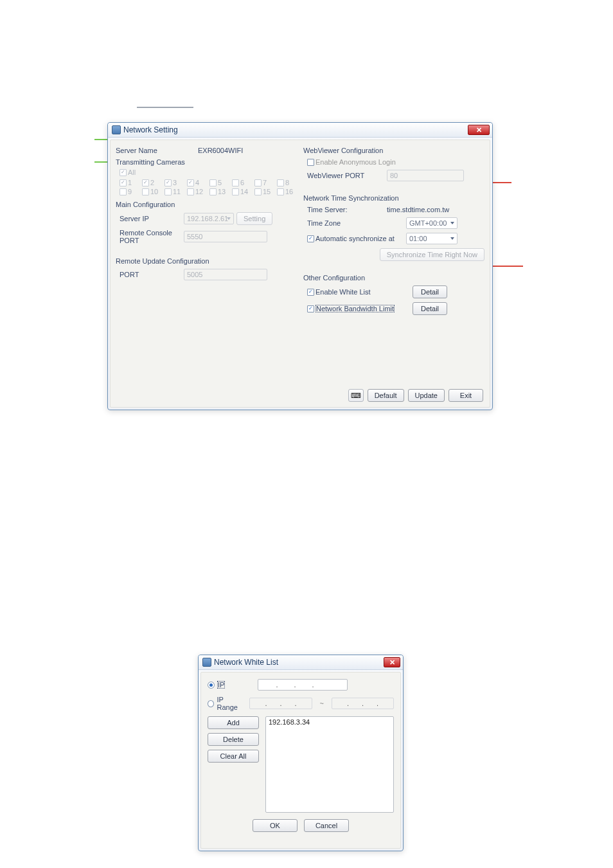  What do you see at coordinates (154, 150) in the screenshot?
I see `server-name-label: Server Name` at bounding box center [154, 150].